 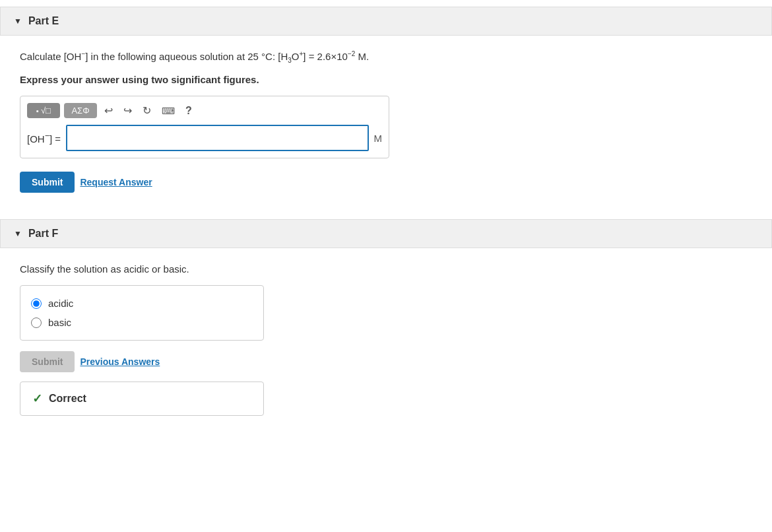 I want to click on sqrt-icon: ▪, so click(x=38, y=111).